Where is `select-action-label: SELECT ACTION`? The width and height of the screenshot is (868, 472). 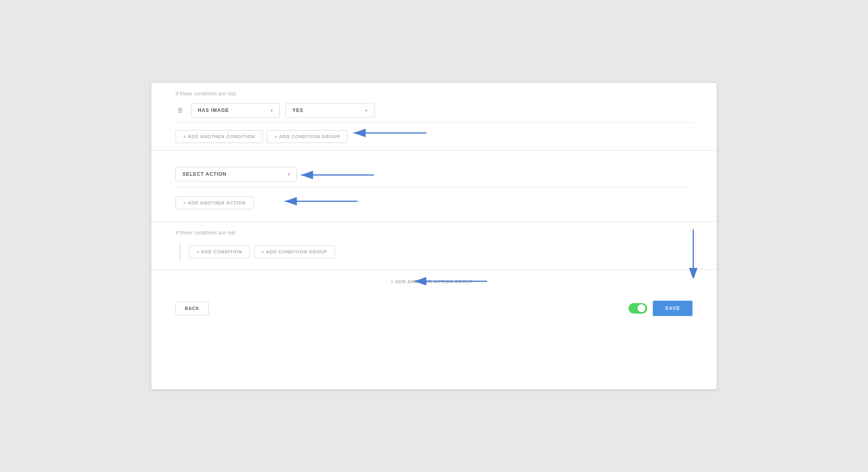 select-action-label: SELECT ACTION is located at coordinates (205, 174).